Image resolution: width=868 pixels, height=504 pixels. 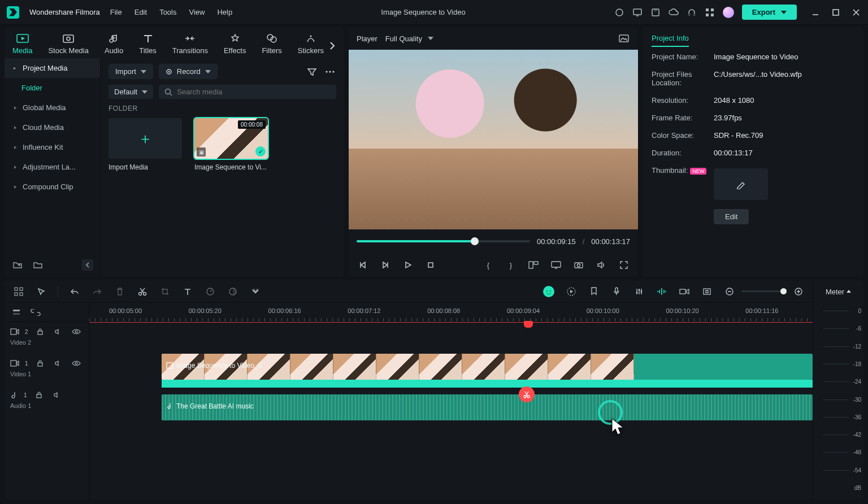 I want to click on track-header-video1: 1 Video 1, so click(x=46, y=367).